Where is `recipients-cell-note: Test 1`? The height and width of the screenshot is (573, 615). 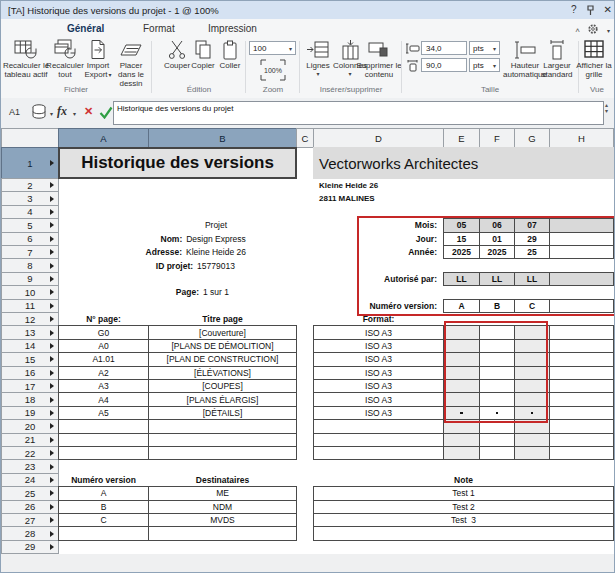 recipients-cell-note: Test 1 is located at coordinates (464, 493).